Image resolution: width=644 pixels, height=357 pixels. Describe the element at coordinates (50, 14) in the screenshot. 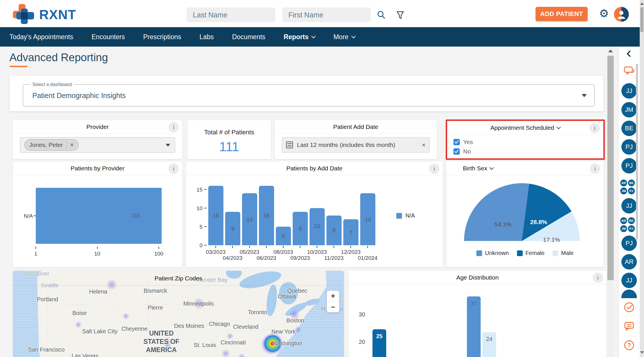

I see `rxnt-logo: RXNT` at that location.